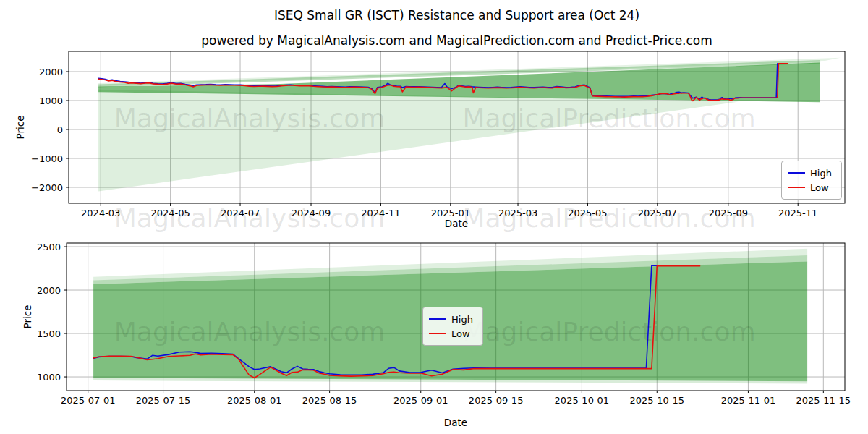  Describe the element at coordinates (170, 213) in the screenshot. I see `x-tick-label: 2024-05` at that location.